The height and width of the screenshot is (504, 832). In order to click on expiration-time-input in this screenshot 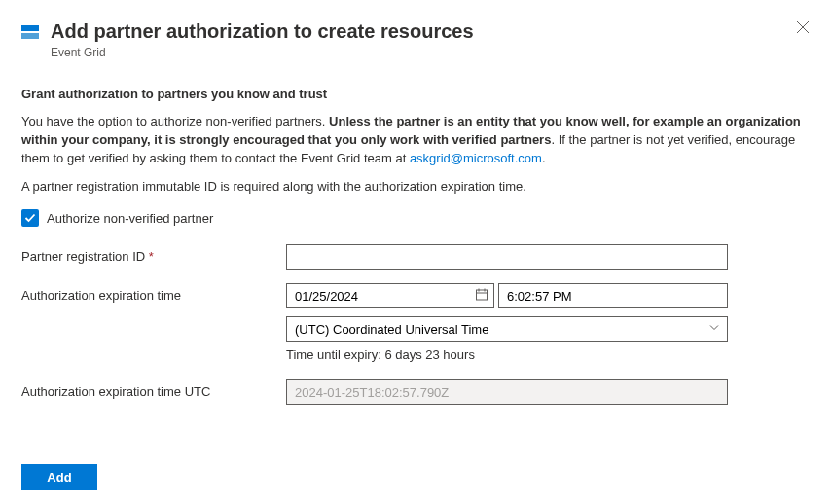, I will do `click(613, 296)`.